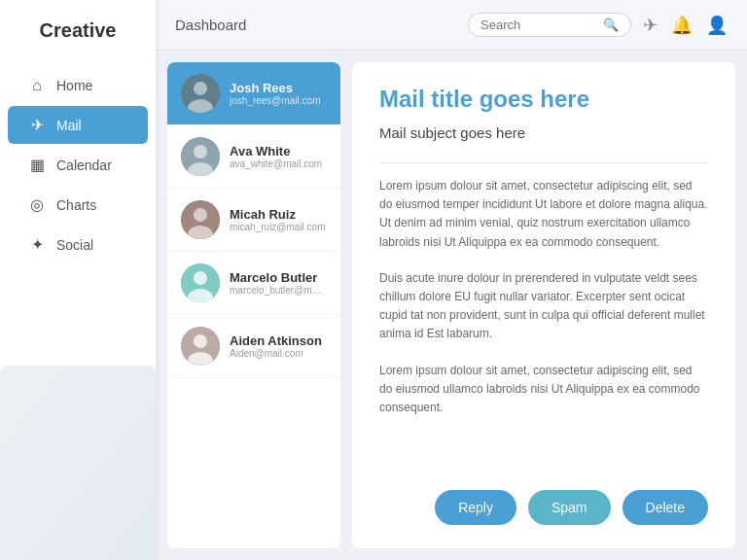 The image size is (747, 560). What do you see at coordinates (544, 132) in the screenshot?
I see `mail-subject: Mail subject goes here` at bounding box center [544, 132].